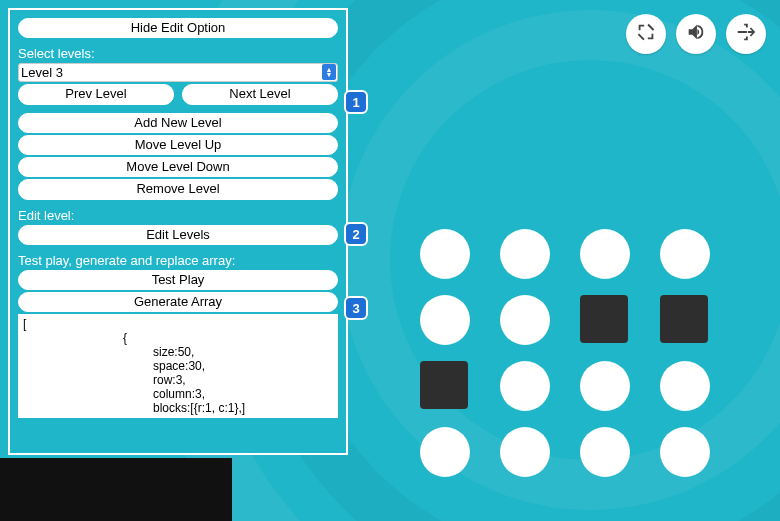 Image resolution: width=780 pixels, height=521 pixels. Describe the element at coordinates (96, 94) in the screenshot. I see `prev-level-button: Prev Level` at that location.